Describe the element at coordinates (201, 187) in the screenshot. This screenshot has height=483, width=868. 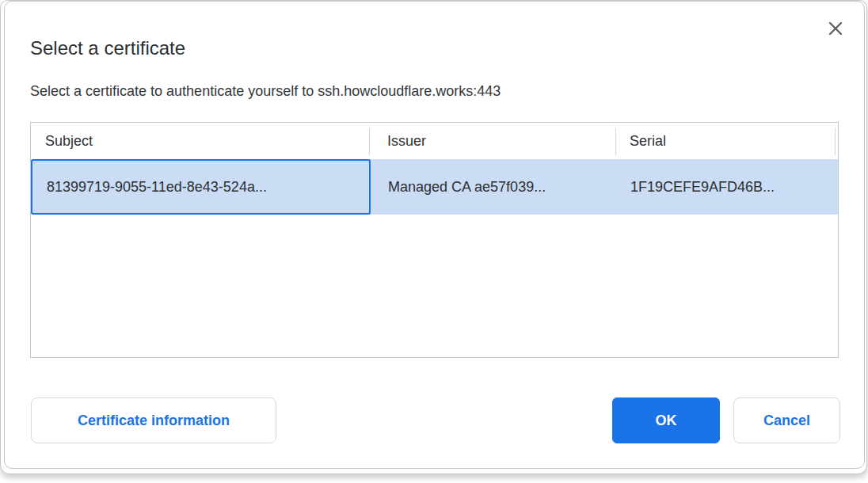
I see `cell-subject: 81399719-9055-11ed-8e43-524a...` at that location.